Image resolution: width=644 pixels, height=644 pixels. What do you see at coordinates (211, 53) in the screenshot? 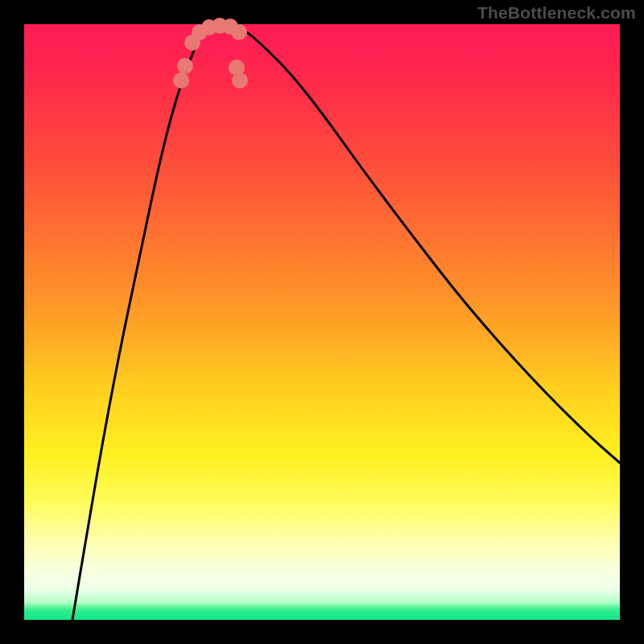
I see `curve-markers` at bounding box center [211, 53].